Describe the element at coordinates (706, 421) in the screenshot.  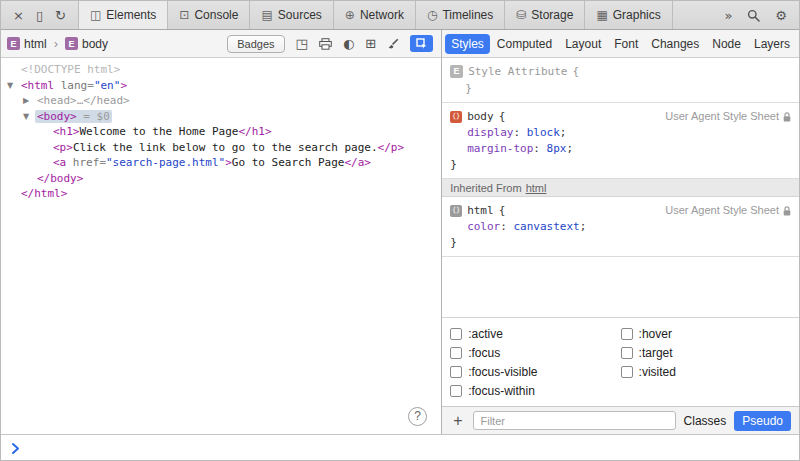
I see `classes-button: Classes` at that location.